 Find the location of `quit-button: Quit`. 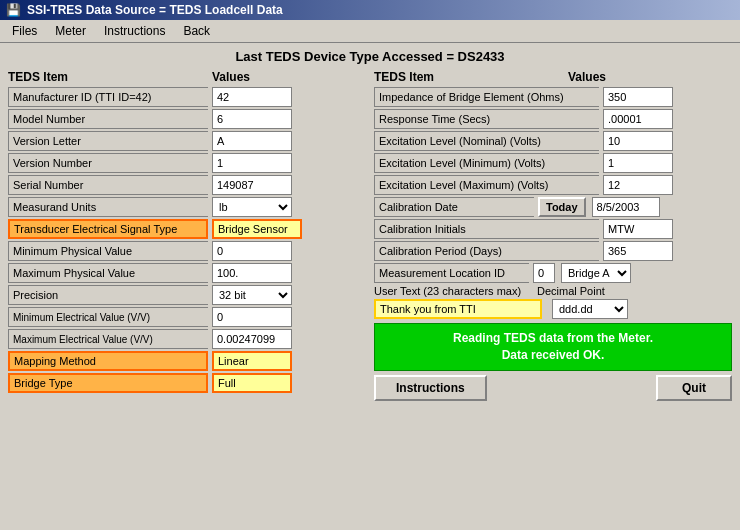

quit-button: Quit is located at coordinates (694, 388).